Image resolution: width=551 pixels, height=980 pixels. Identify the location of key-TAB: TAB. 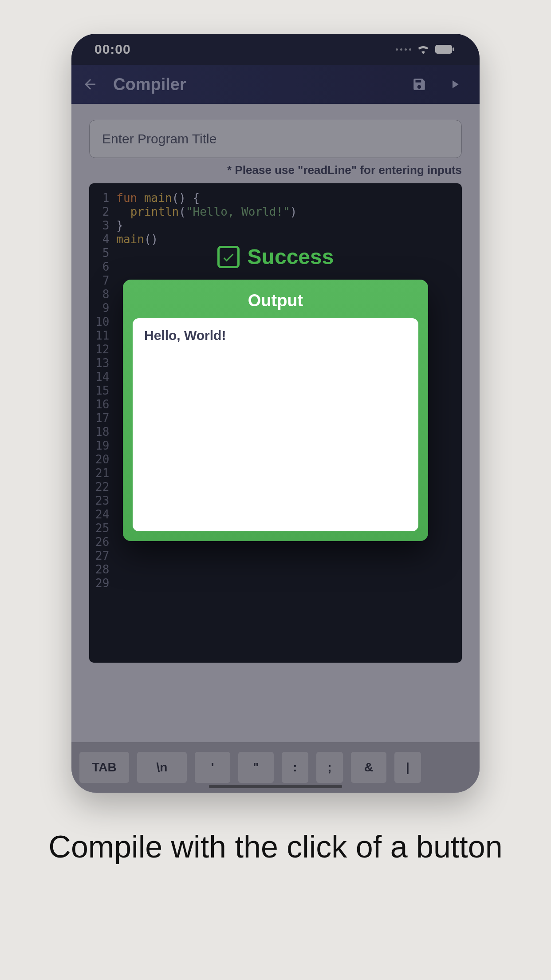
(104, 767).